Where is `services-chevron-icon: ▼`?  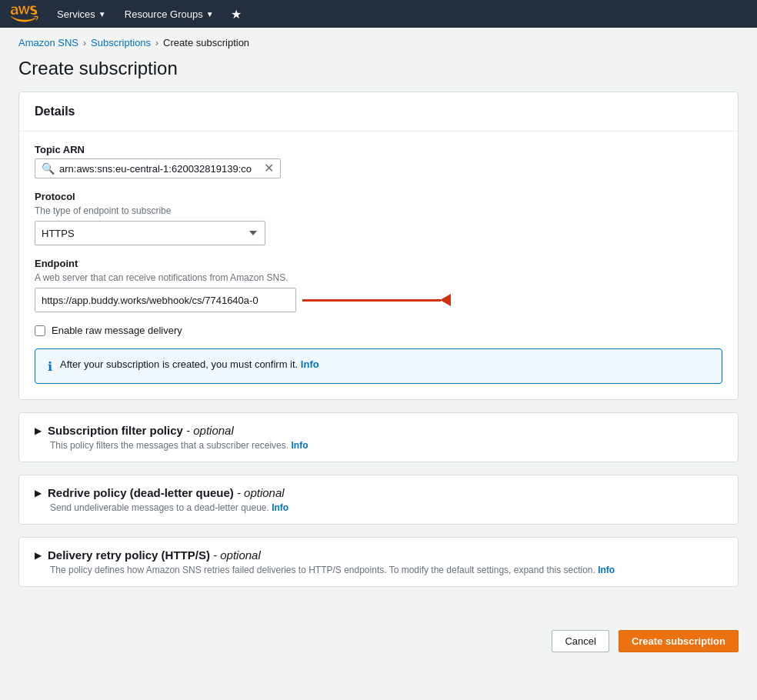 services-chevron-icon: ▼ is located at coordinates (102, 14).